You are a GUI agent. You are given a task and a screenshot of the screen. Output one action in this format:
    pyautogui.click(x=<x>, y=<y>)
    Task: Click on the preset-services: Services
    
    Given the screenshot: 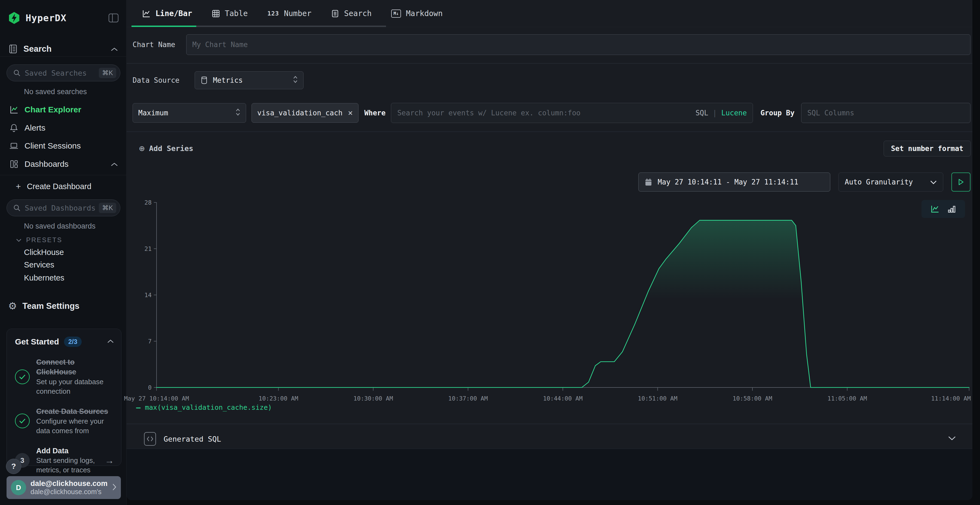 What is the action you would take?
    pyautogui.click(x=39, y=265)
    